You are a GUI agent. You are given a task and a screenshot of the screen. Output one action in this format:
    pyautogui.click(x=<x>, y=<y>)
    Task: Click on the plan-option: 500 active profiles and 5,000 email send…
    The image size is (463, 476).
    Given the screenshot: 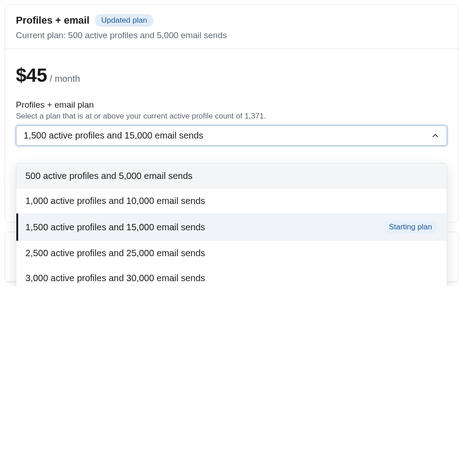 What is the action you would take?
    pyautogui.click(x=232, y=176)
    